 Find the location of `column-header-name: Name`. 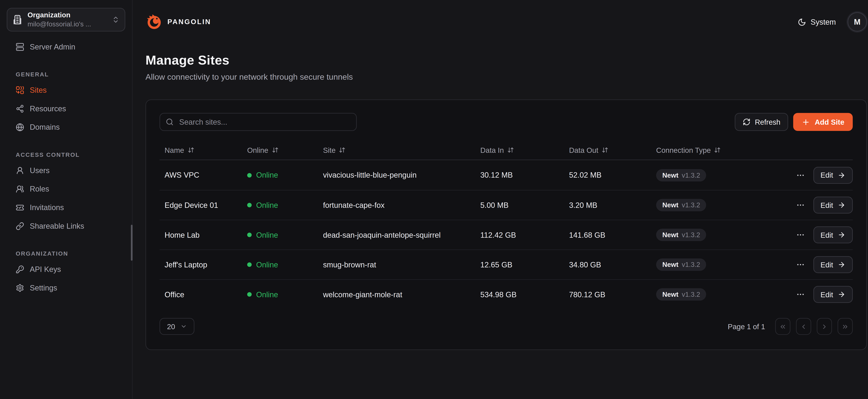

column-header-name: Name is located at coordinates (204, 150).